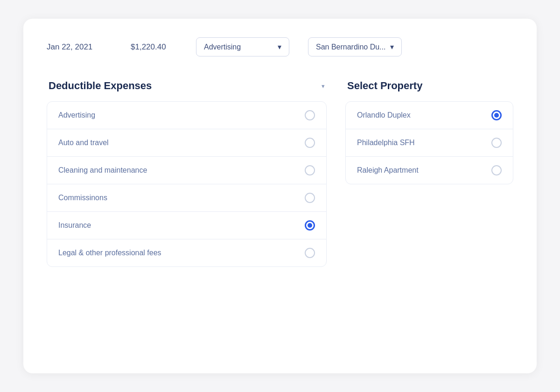 The image size is (560, 392). Describe the element at coordinates (280, 47) in the screenshot. I see `category-dropdown-arrow: ▾` at that location.